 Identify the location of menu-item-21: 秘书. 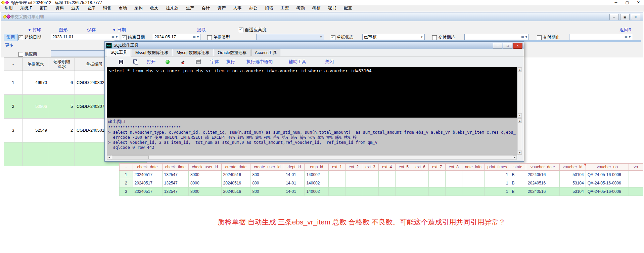
(332, 8).